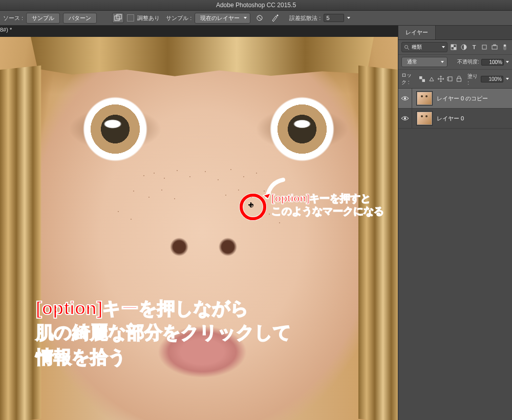 This screenshot has height=420, width=512. Describe the element at coordinates (455, 119) in the screenshot. I see `layer-row: レイヤー 0` at that location.